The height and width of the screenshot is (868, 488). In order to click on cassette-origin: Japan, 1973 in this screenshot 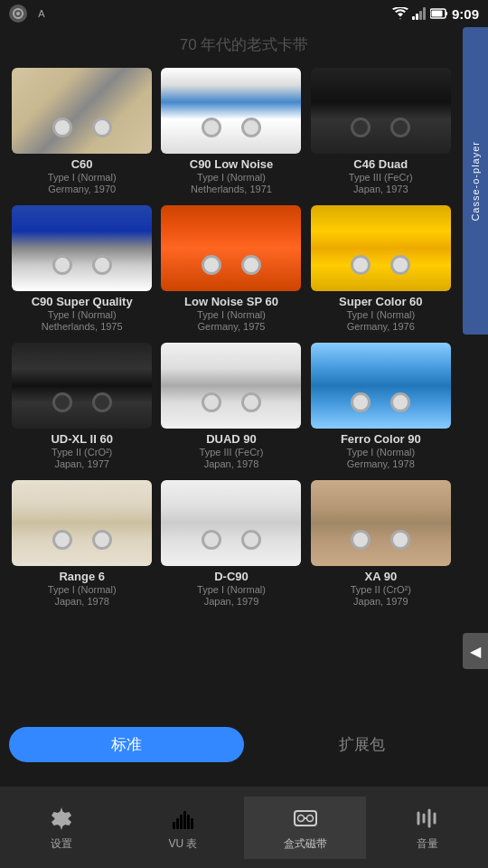, I will do `click(381, 189)`.